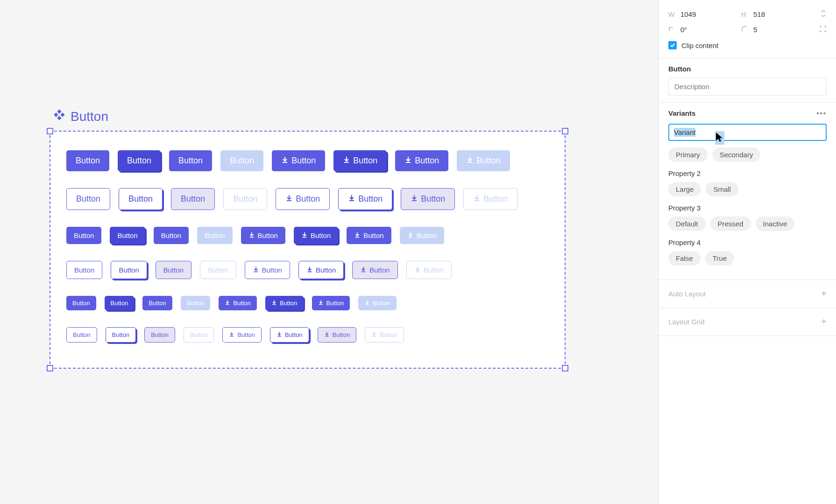  What do you see at coordinates (775, 224) in the screenshot?
I see `property-value-pill: Inactive` at bounding box center [775, 224].